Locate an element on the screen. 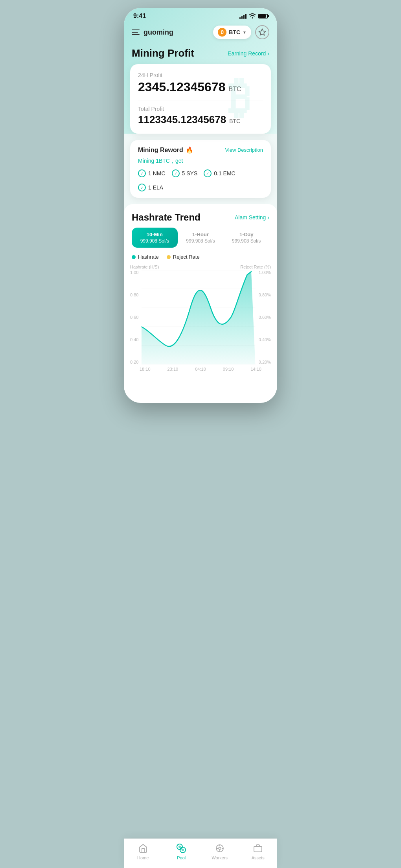 The image size is (401, 868). currency-selector: ₿ BTC ▼ is located at coordinates (232, 32).